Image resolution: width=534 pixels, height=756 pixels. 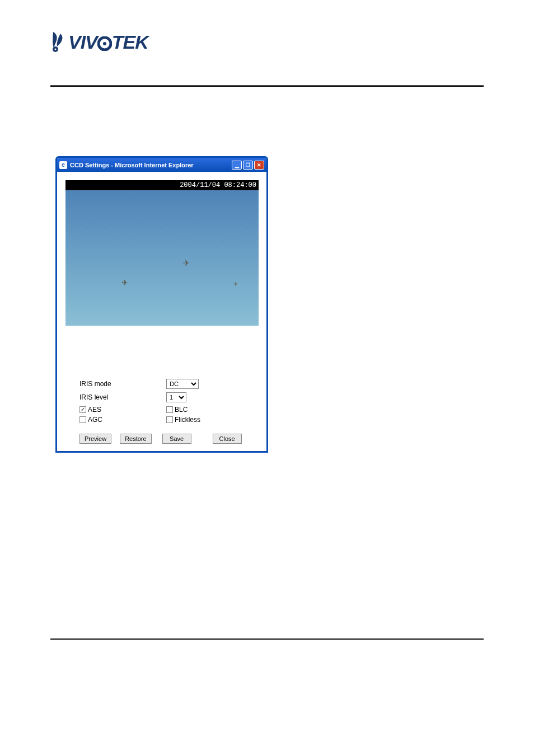 I want to click on agc-label: AGC, so click(x=95, y=420).